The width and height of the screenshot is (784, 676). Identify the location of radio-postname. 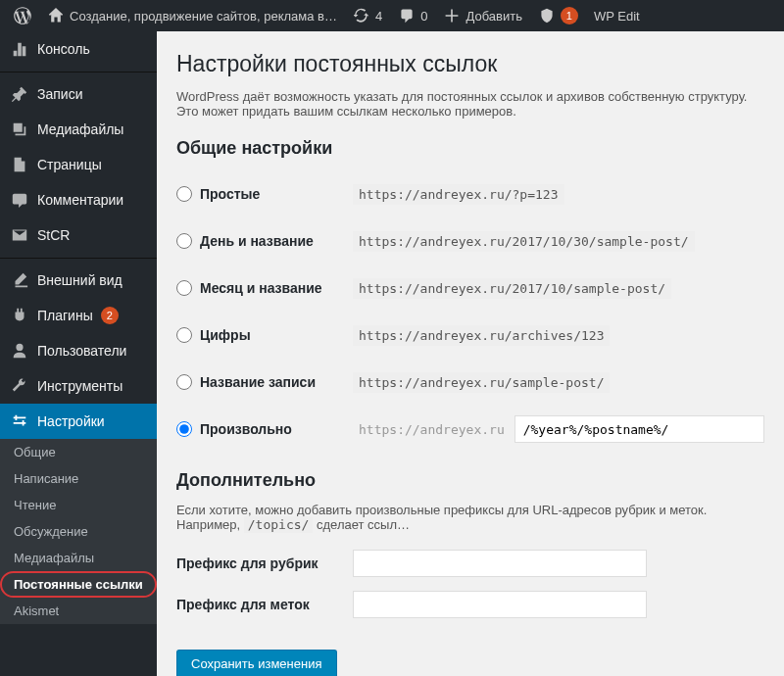
(184, 382).